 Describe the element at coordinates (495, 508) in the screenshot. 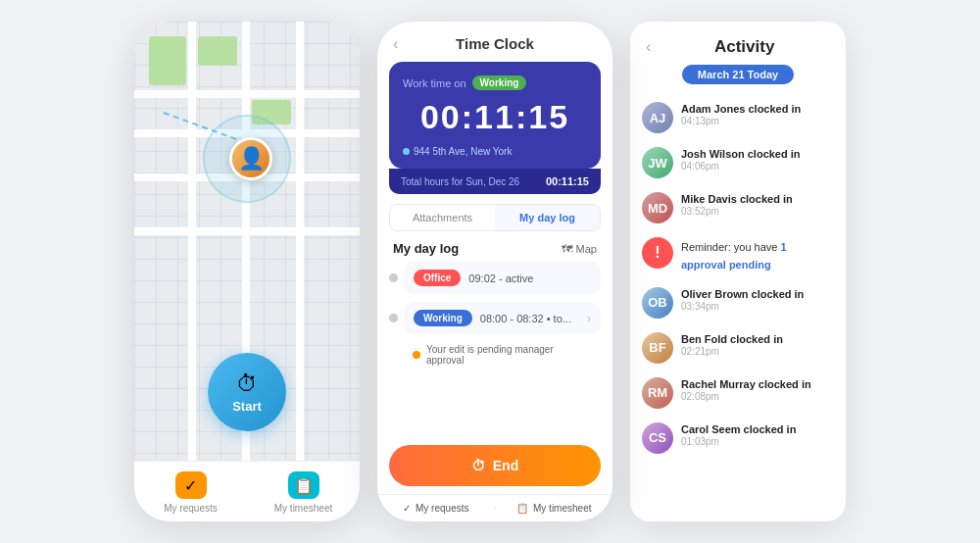

I see `timeclock-bottom-bar: ✓ My requests 📋 My timesheet` at that location.